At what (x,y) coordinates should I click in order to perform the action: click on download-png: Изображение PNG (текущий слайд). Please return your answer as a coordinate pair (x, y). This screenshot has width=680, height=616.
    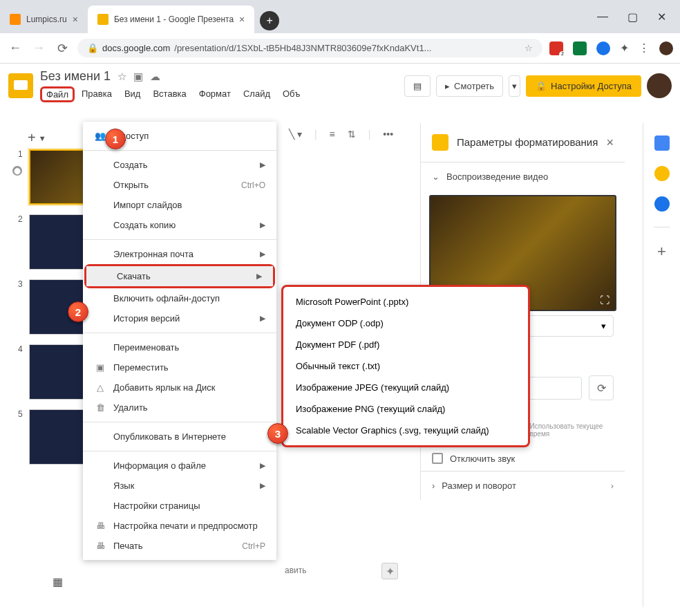
    Looking at the image, I should click on (406, 409).